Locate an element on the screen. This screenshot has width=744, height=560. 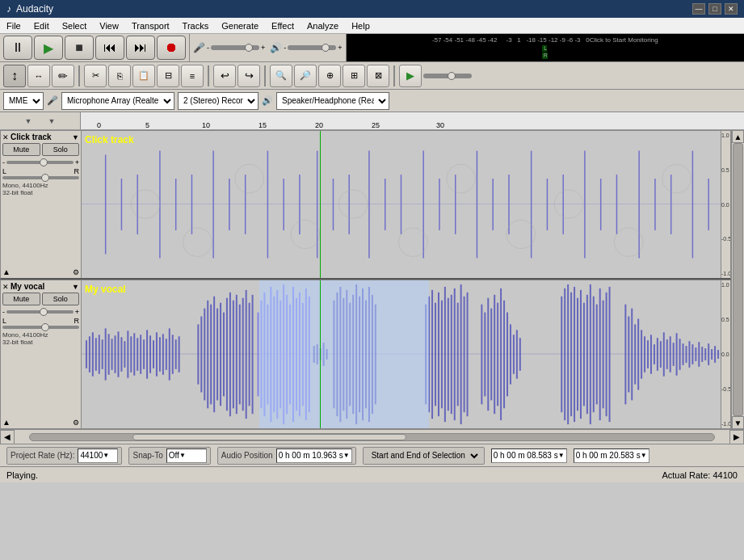
play-speed-thumb is located at coordinates (452, 76).